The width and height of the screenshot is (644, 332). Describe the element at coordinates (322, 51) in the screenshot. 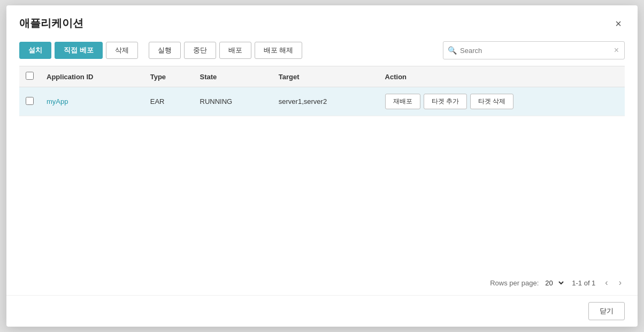

I see `toolbar: 설치 직접 베포 삭제 실행 중단 배포 배포 해제 🔍 ×` at that location.